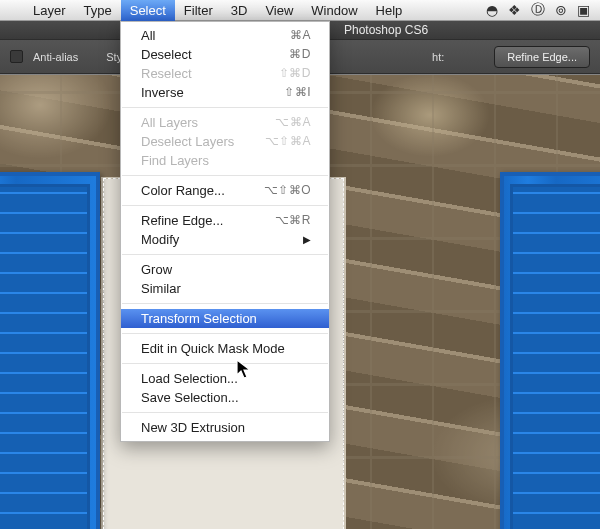 The image size is (600, 529). I want to click on pen-circle-icon: Ⓓ, so click(538, 10).